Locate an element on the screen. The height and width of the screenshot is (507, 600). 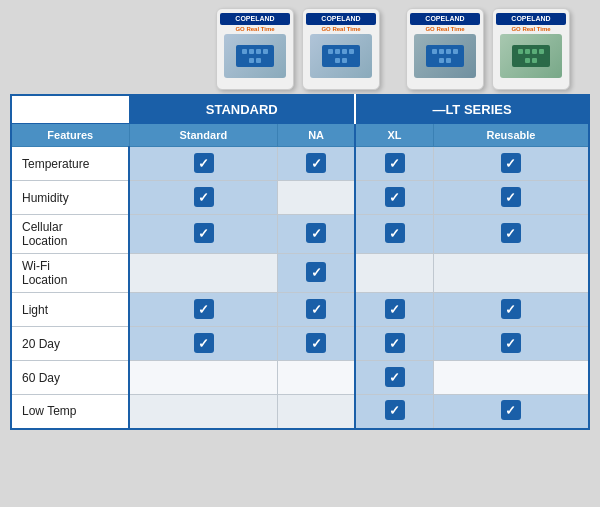
table-row: CellularLocation is located at coordinates (300, 234).